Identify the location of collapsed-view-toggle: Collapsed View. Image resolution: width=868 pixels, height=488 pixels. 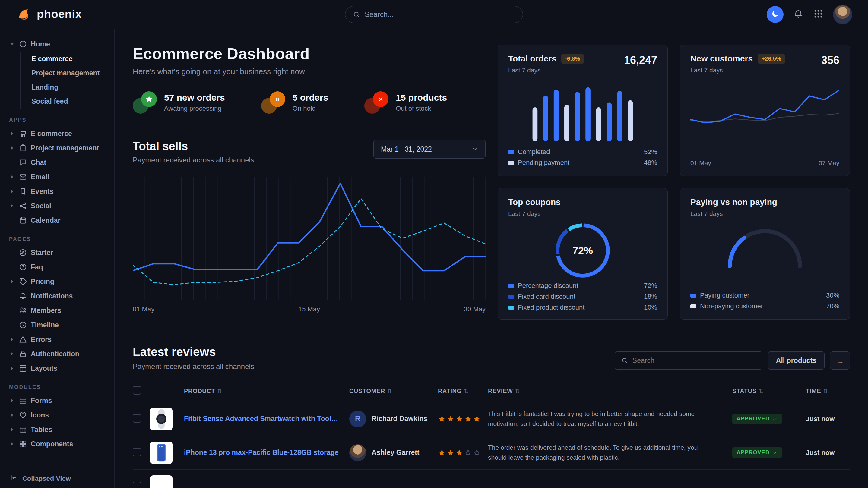
(57, 478).